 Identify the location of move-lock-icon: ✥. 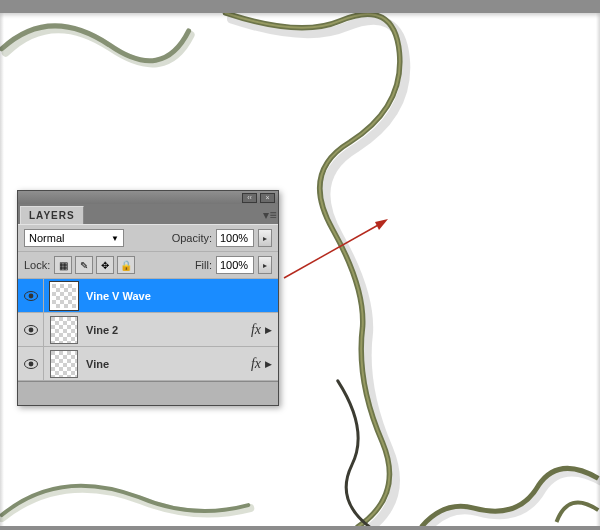
(105, 265).